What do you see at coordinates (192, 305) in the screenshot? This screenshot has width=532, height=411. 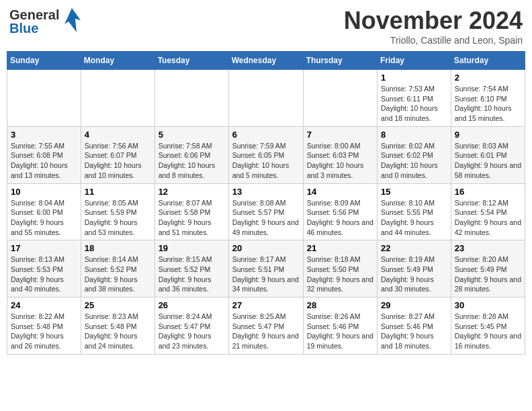 I see `day-number: 26` at bounding box center [192, 305].